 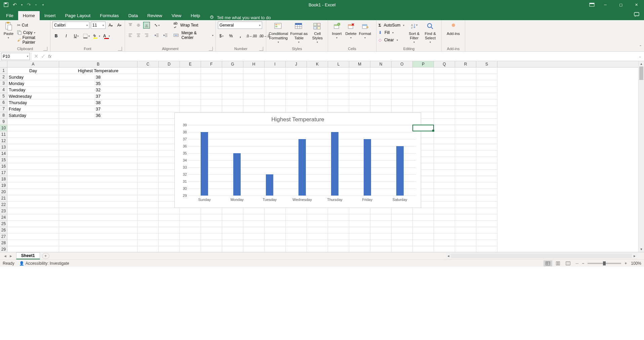 What do you see at coordinates (98, 90) in the screenshot?
I see `cell-B4: 32` at bounding box center [98, 90].